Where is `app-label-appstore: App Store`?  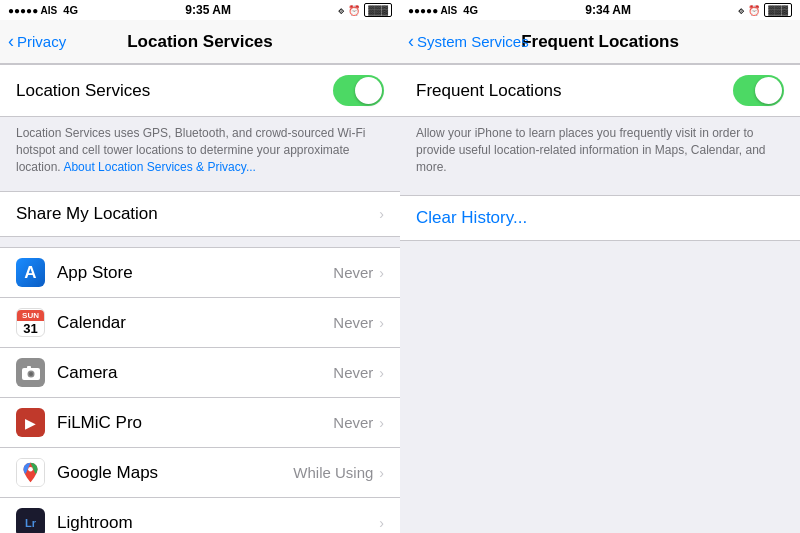 app-label-appstore: App Store is located at coordinates (195, 273).